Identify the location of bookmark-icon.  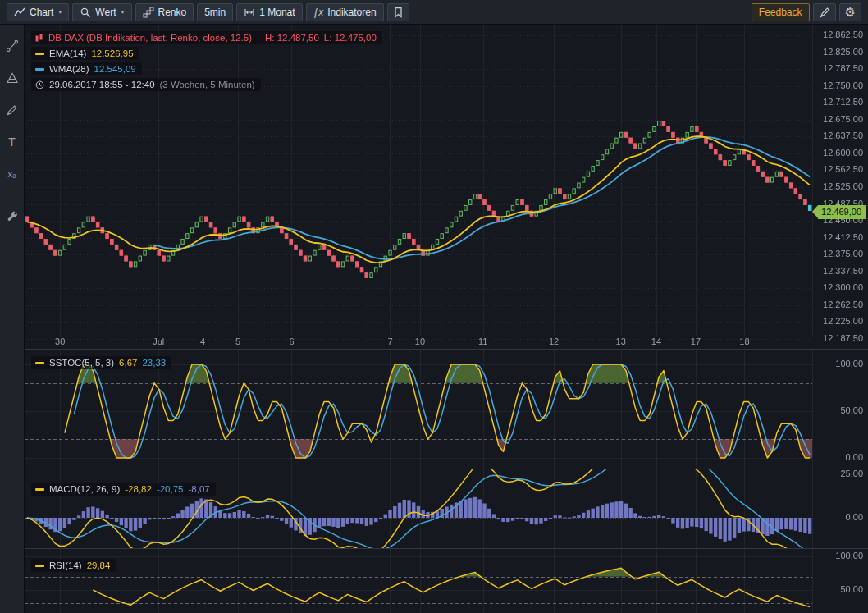
(399, 12).